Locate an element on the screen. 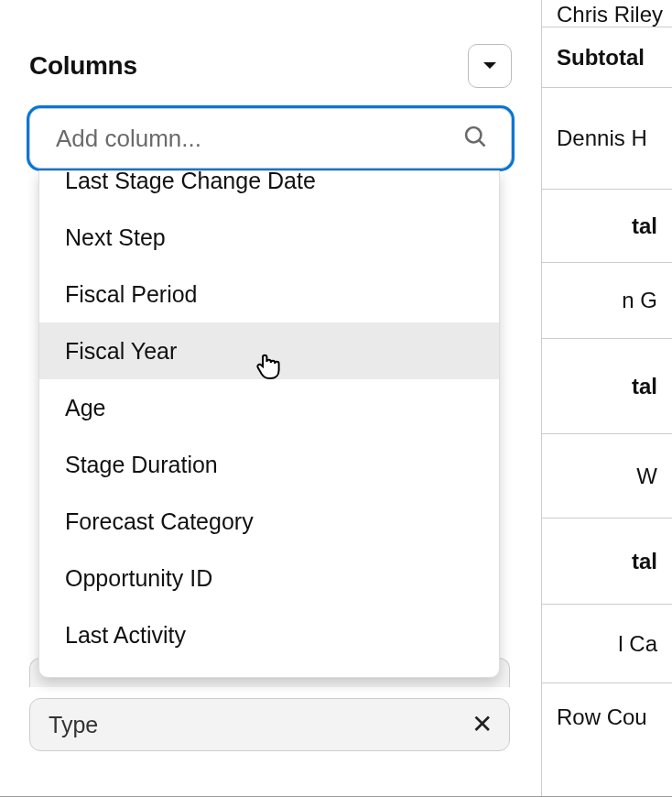  columns-options-dropdown is located at coordinates (490, 66).